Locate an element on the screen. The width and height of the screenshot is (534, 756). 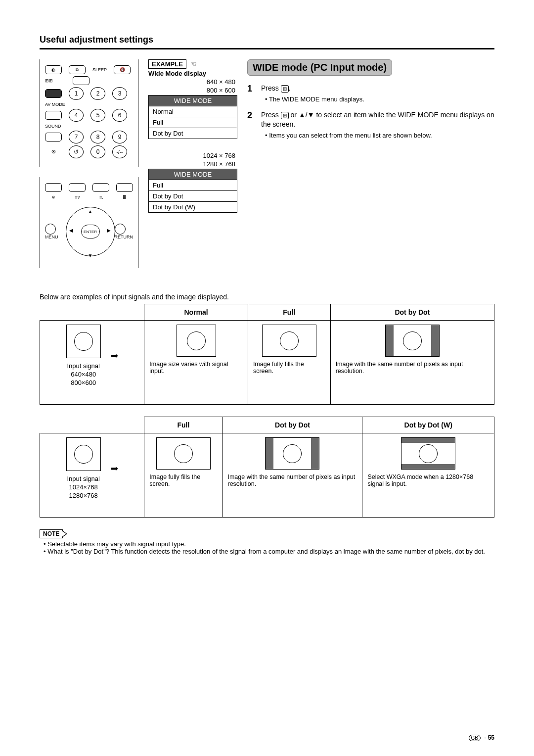
t2-c2-caption: Image with the same number of pixels as … is located at coordinates (292, 480).